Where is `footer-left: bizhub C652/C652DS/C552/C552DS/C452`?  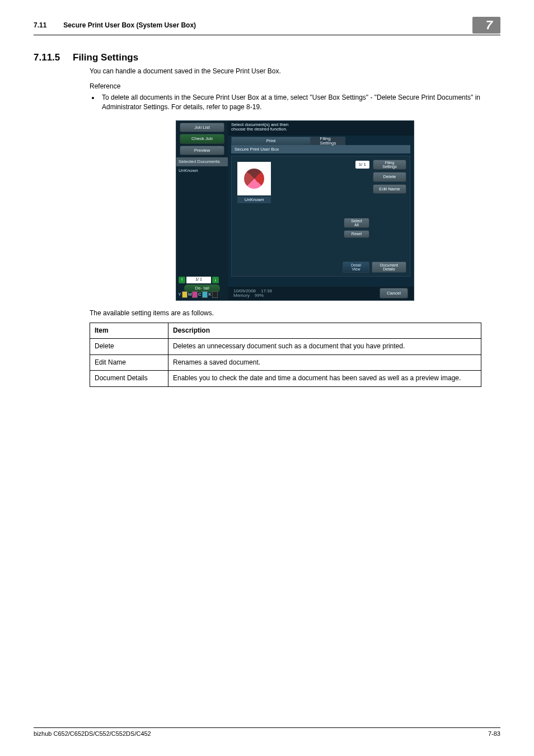 footer-left: bizhub C652/C652DS/C552/C552DS/C452 is located at coordinates (92, 734).